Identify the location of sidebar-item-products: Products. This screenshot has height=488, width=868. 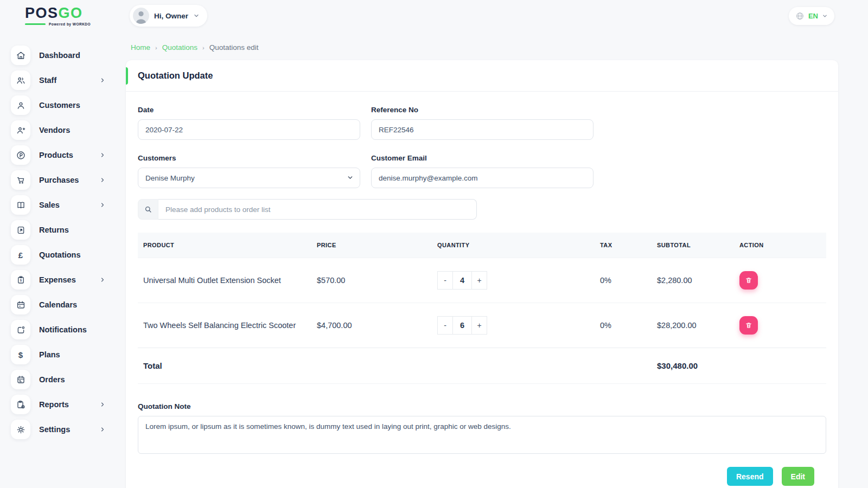
(59, 155).